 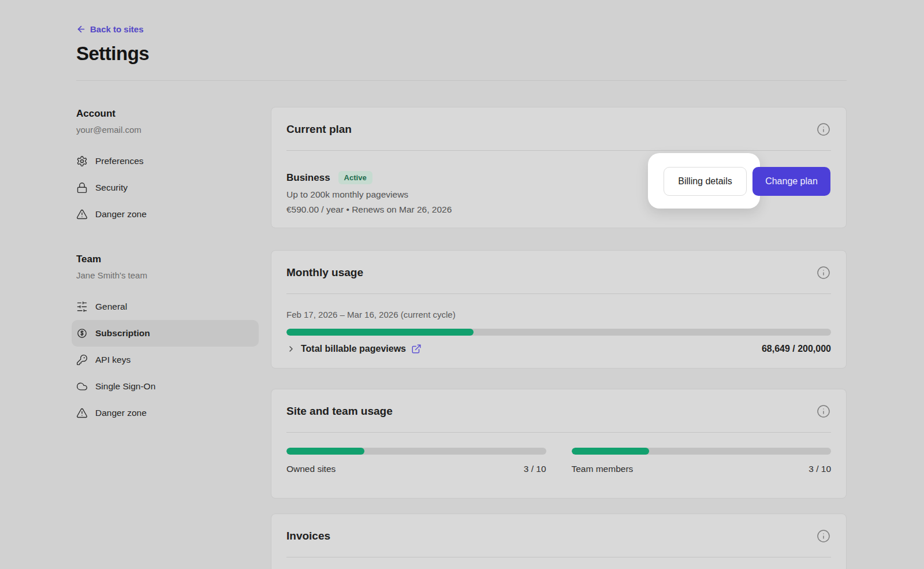 What do you see at coordinates (416, 349) in the screenshot?
I see `external-link-icon` at bounding box center [416, 349].